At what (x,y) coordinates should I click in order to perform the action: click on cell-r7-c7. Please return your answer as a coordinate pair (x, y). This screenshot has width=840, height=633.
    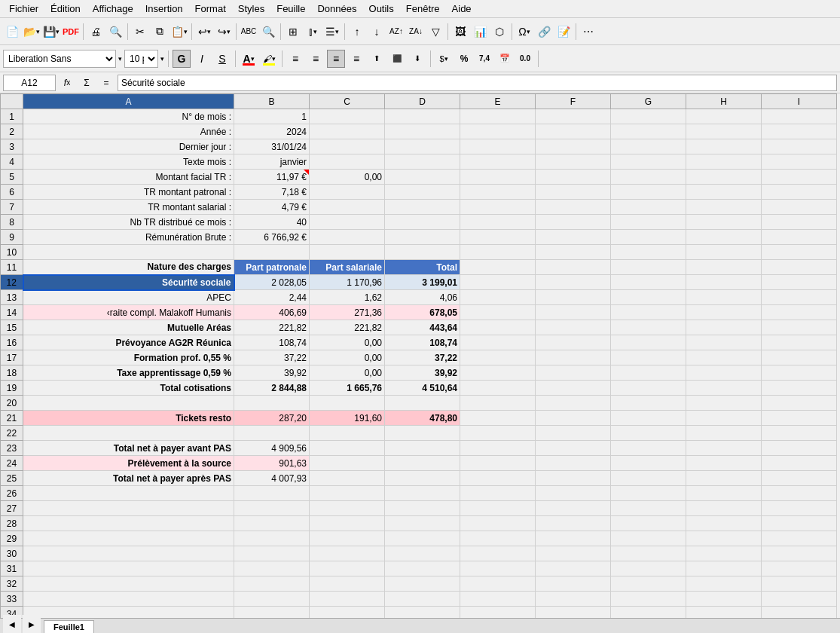
    Looking at the image, I should click on (649, 207).